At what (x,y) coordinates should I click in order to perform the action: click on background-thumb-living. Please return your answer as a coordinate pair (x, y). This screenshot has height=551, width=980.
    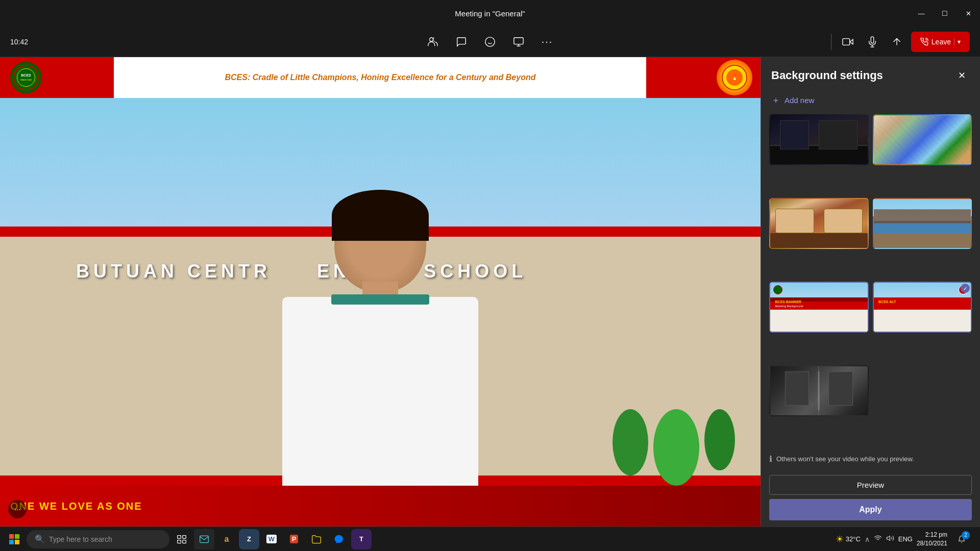
    Looking at the image, I should click on (819, 223).